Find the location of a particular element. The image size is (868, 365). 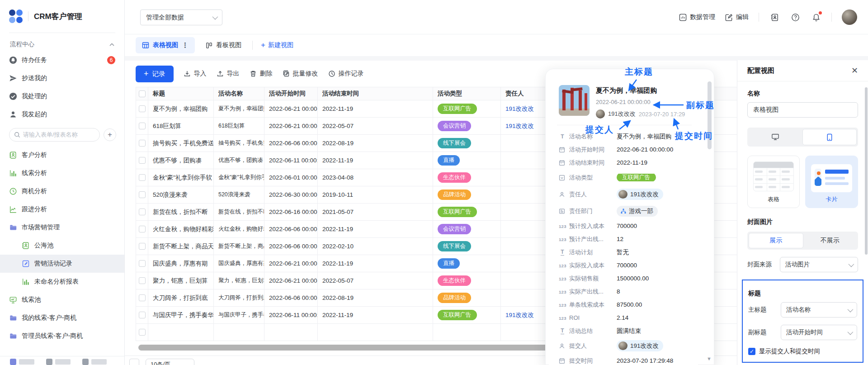

sidebar-item-3: 我发起的 is located at coordinates (62, 114).